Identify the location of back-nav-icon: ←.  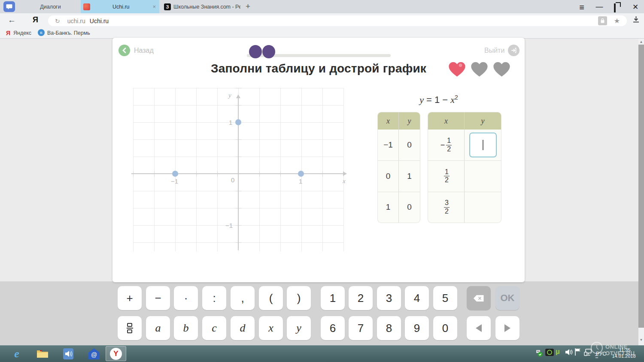
(12, 20).